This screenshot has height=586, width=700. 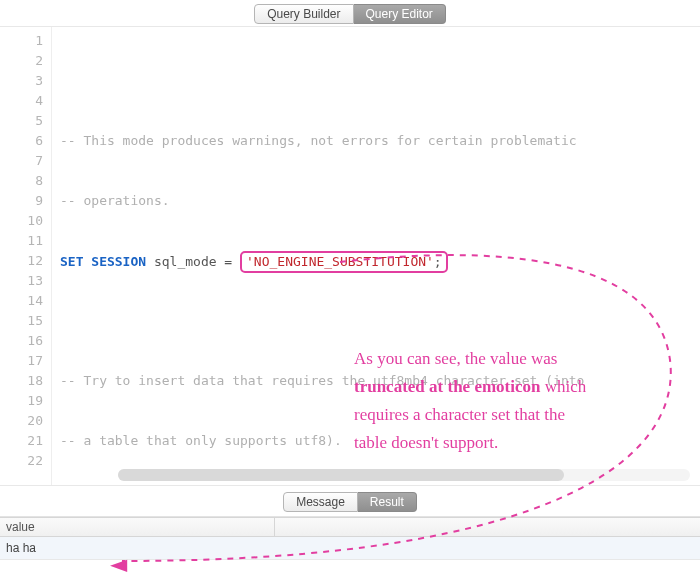 I want to click on line-number: 18, so click(x=22, y=381).